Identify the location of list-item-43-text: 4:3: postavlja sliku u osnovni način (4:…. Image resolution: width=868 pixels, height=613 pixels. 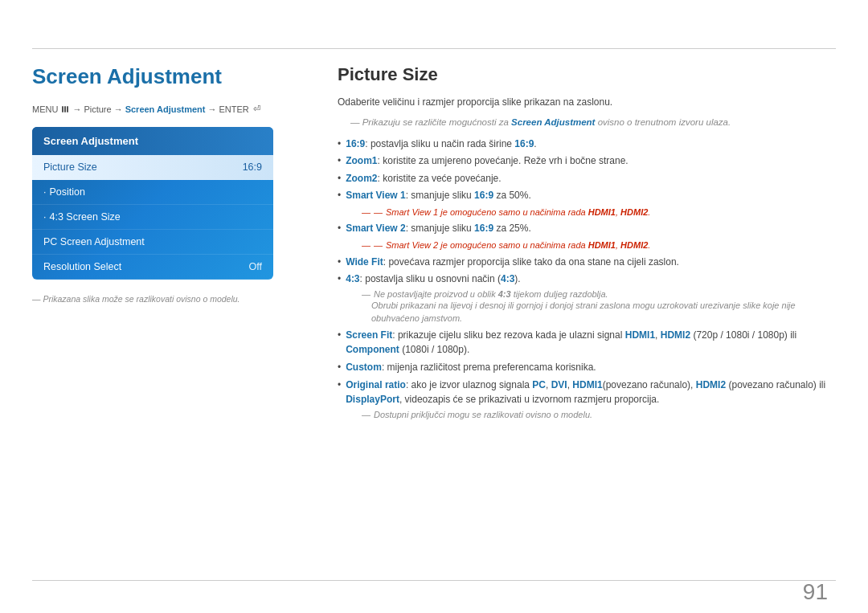
(432, 280).